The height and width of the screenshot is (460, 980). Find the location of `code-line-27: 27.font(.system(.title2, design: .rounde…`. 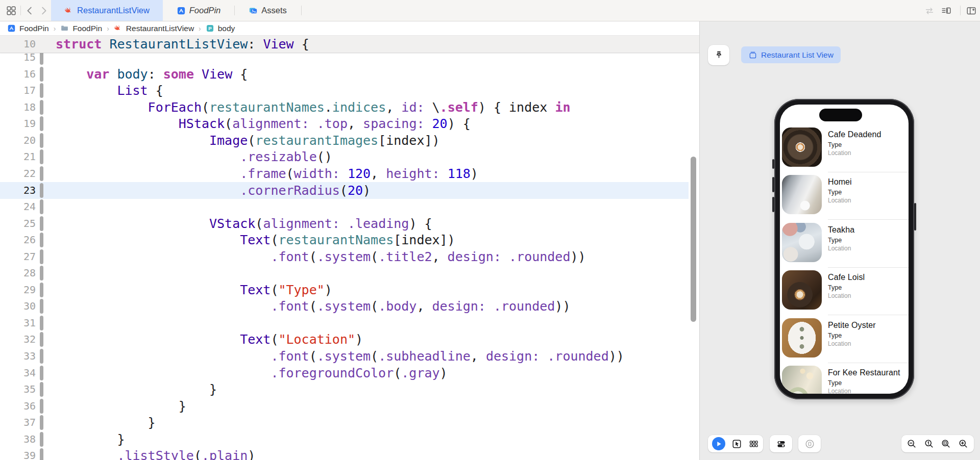

code-line-27: 27.font(.system(.title2, design: .rounde… is located at coordinates (344, 257).